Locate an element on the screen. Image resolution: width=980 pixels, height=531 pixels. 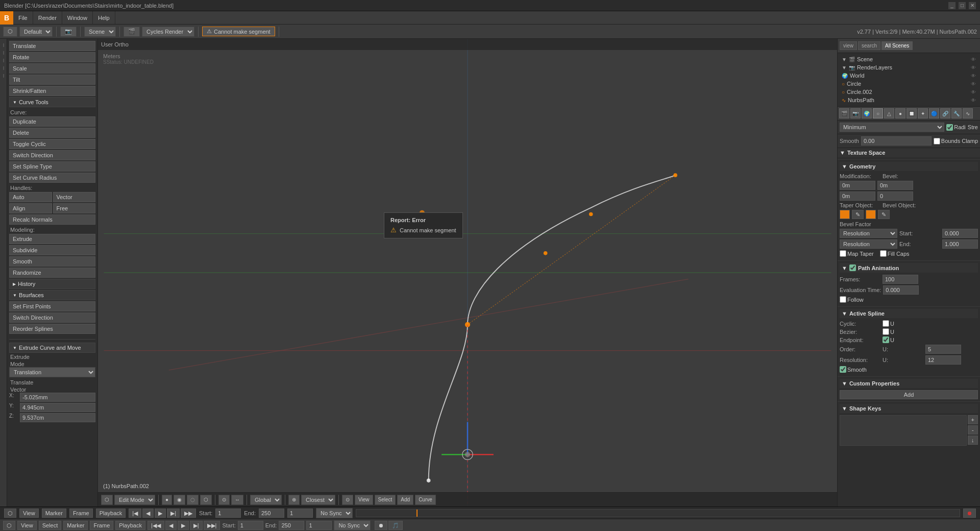
set-spline-type-btn: Set Spline Type is located at coordinates (52, 166).